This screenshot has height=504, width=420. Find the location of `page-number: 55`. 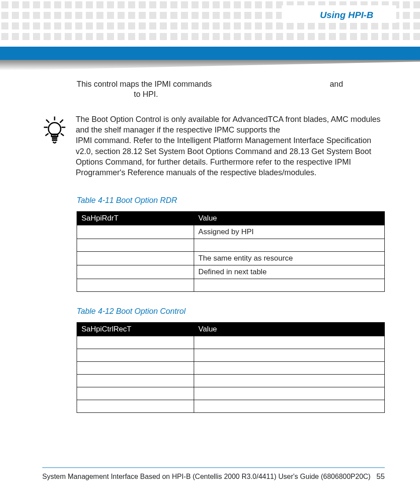

page-number: 55 is located at coordinates (380, 477).